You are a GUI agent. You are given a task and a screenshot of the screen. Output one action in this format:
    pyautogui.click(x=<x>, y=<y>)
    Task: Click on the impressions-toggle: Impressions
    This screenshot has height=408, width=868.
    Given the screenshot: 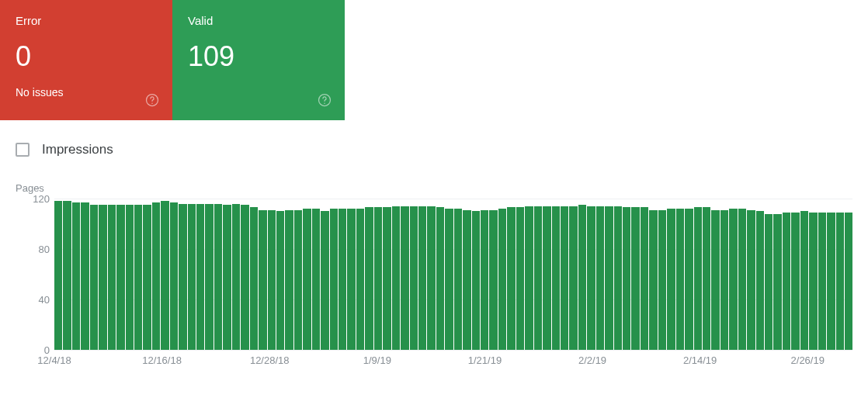 What is the action you would take?
    pyautogui.click(x=434, y=139)
    